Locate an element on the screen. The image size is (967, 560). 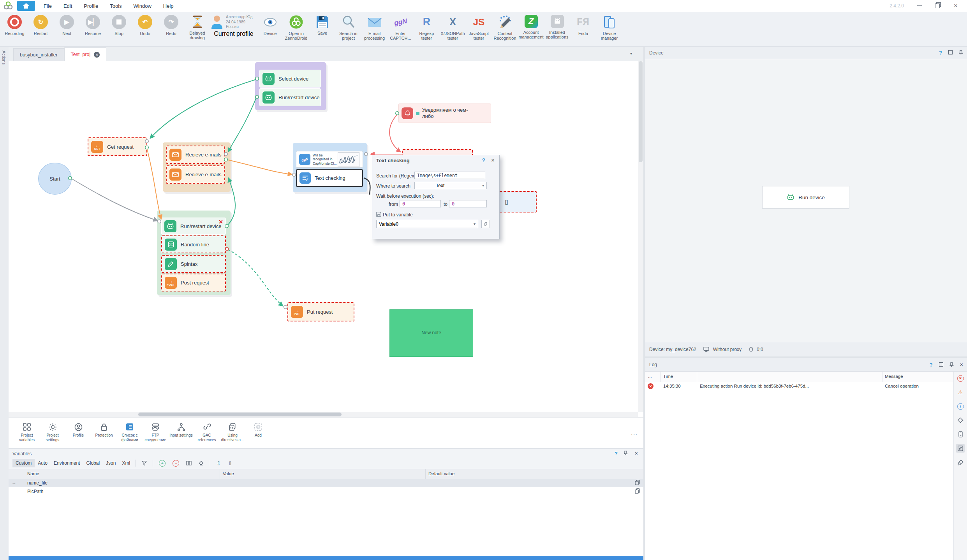
tab-global: Global is located at coordinates (93, 463).